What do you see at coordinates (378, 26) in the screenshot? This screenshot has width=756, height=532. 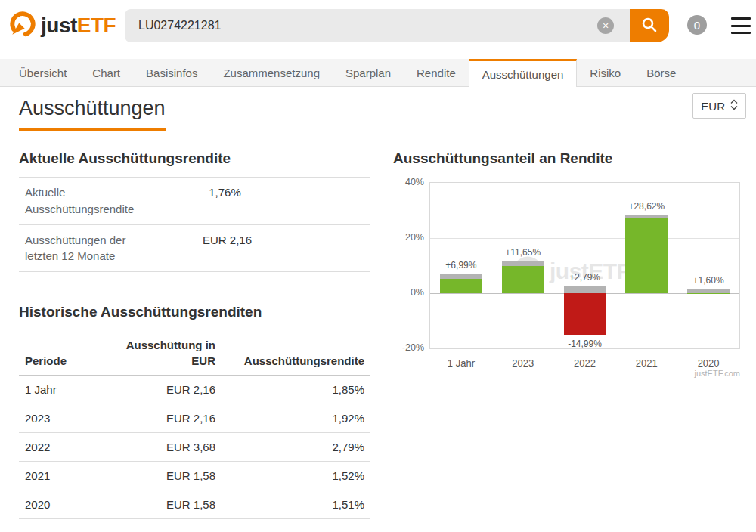 I see `search-input` at bounding box center [378, 26].